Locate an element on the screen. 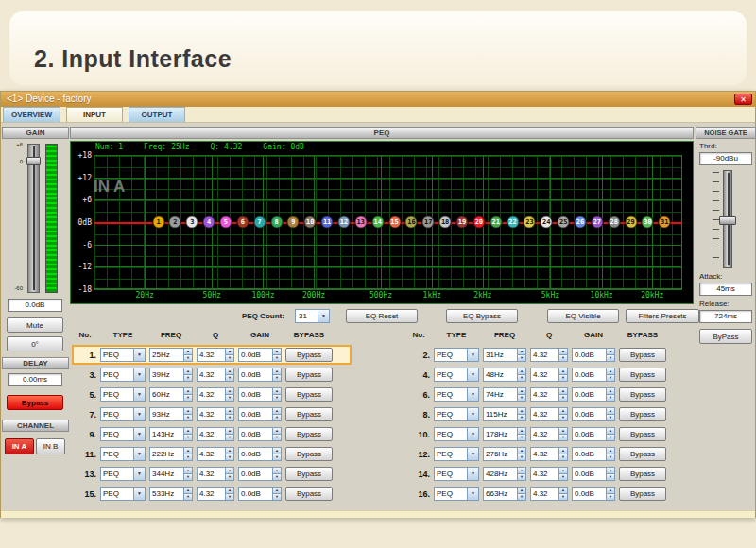 The width and height of the screenshot is (756, 548). gain-fader-track is located at coordinates (34, 218).